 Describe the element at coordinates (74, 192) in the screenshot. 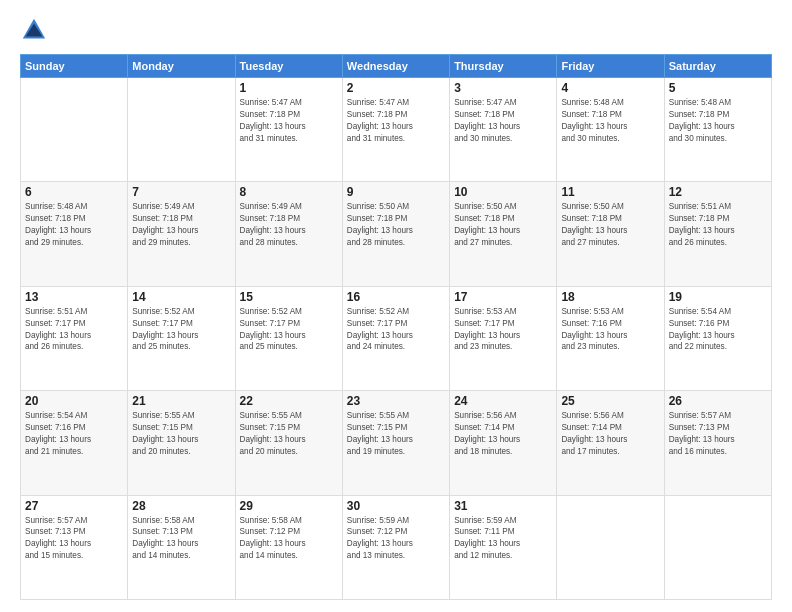

I see `day-number: 6` at that location.